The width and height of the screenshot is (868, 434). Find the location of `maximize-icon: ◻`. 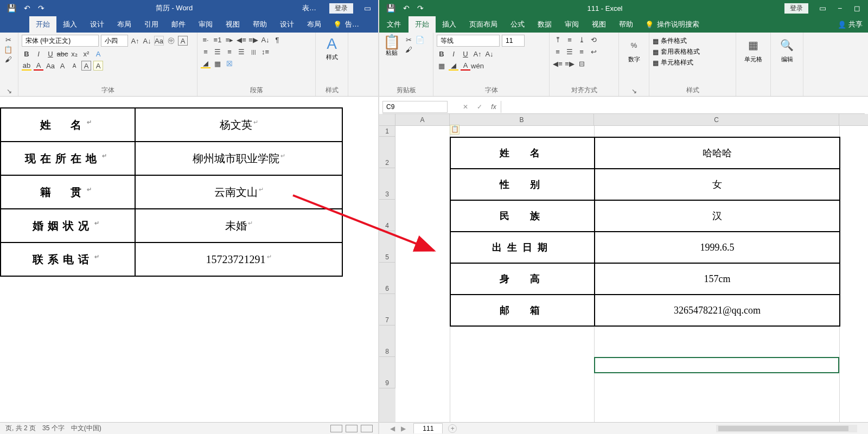

maximize-icon: ◻ is located at coordinates (857, 8).